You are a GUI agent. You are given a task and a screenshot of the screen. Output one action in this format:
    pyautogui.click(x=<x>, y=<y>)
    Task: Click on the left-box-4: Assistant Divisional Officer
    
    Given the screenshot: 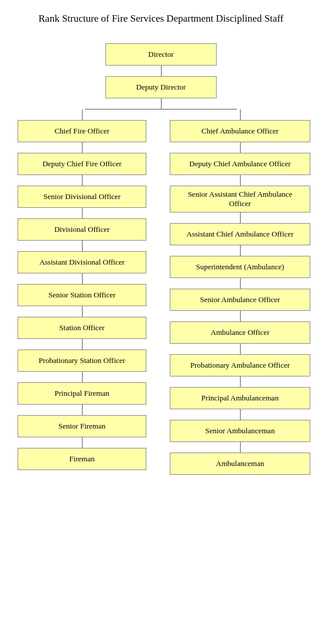 What is the action you would take?
    pyautogui.click(x=82, y=262)
    